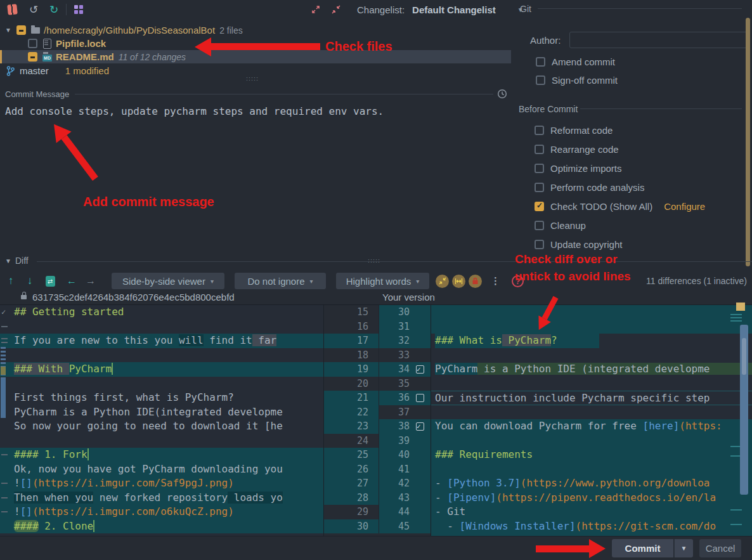 Image resolution: width=752 pixels, height=560 pixels. Describe the element at coordinates (16, 261) in the screenshot. I see `diff-section-header: ▼ Diff` at that location.